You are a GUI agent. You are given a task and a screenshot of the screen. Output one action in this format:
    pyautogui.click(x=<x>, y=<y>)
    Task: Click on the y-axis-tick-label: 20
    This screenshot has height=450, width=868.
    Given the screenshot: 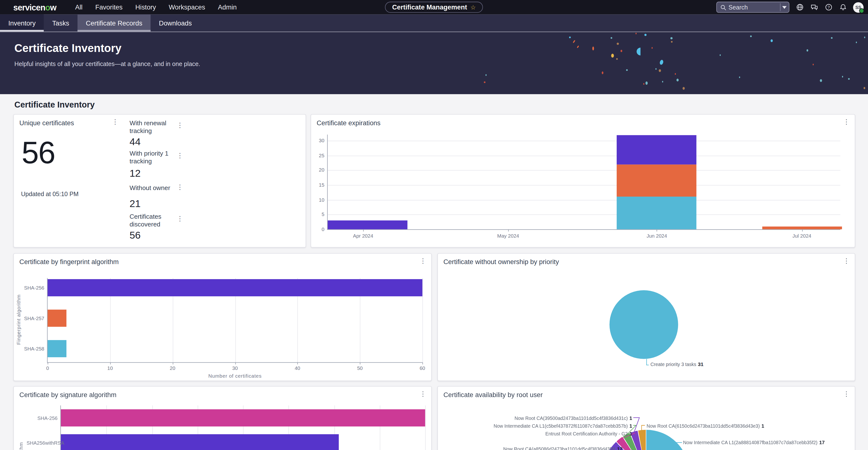 What is the action you would take?
    pyautogui.click(x=318, y=170)
    